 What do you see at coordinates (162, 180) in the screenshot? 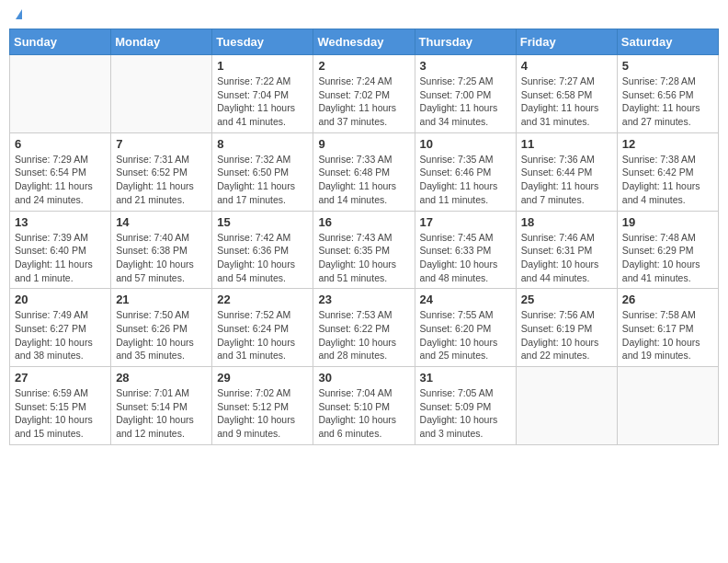
I see `day-info: Sunrise: 7:31 AM Sunset: 6:52 PM Dayligh…` at bounding box center [162, 180].